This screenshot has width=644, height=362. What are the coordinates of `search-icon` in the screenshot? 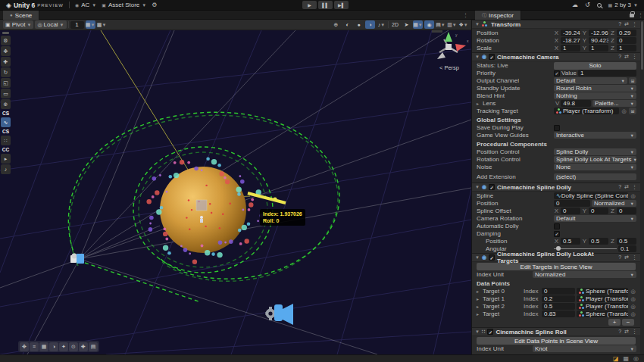 It's located at (599, 5).